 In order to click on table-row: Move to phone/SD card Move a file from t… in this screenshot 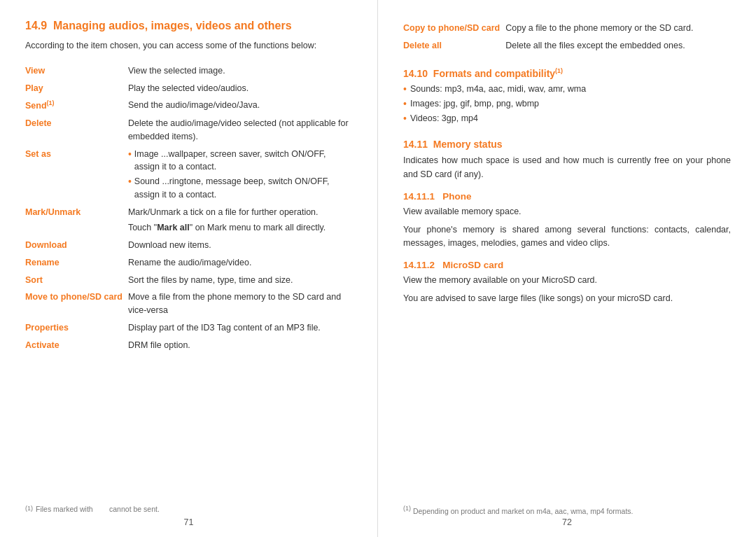, I will do `click(189, 304)`.